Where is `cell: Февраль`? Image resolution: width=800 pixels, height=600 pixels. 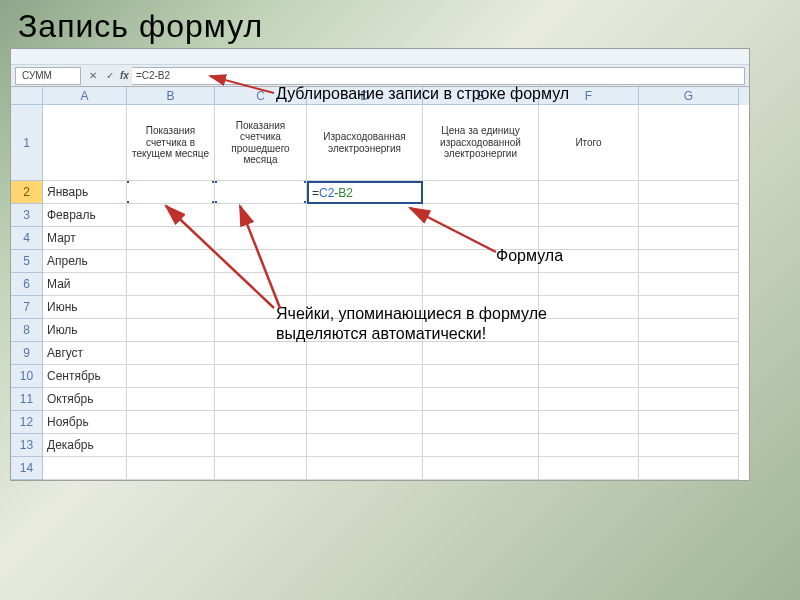
cell: Февраль is located at coordinates (85, 216).